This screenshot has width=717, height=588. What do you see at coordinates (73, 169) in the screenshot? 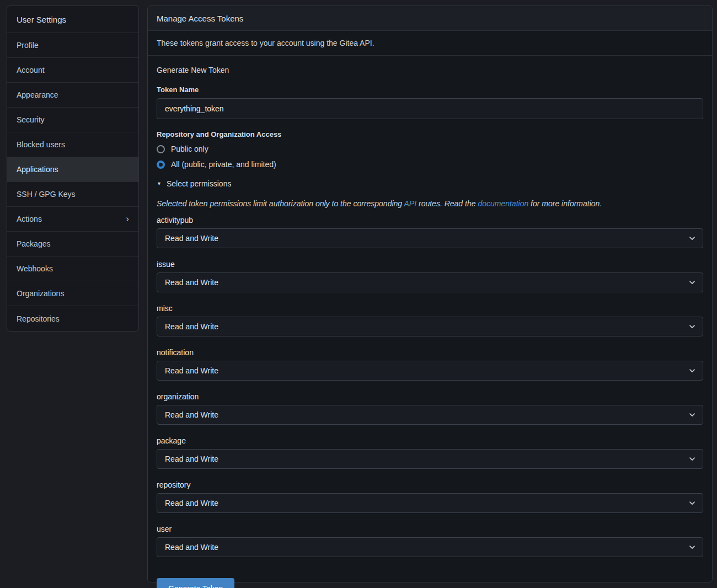
I see `user-settings-sidebar: User Settings Profile › Account › Appear…` at bounding box center [73, 169].